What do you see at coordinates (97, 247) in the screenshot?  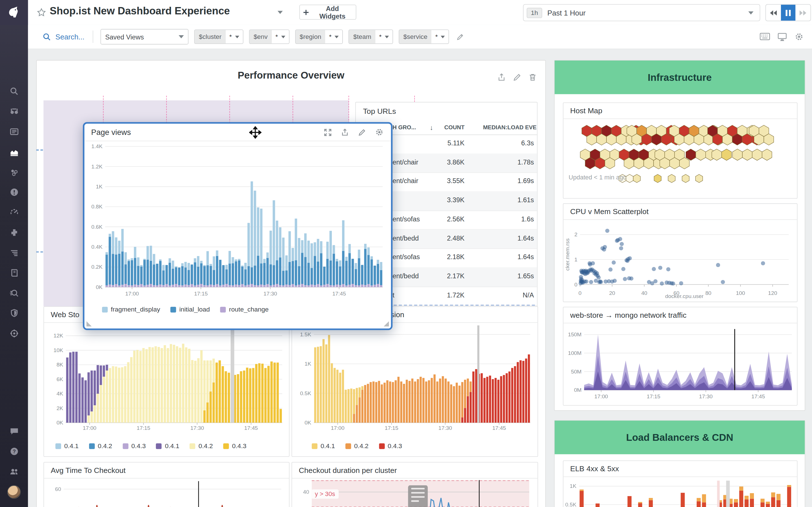 I see `svg-text: 0.4K` at bounding box center [97, 247].